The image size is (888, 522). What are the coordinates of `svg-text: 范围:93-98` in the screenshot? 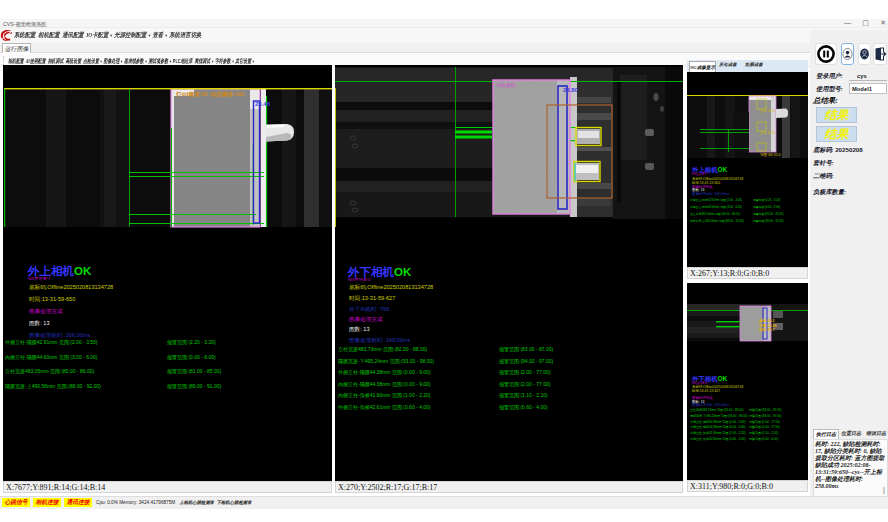 It's located at (768, 326).